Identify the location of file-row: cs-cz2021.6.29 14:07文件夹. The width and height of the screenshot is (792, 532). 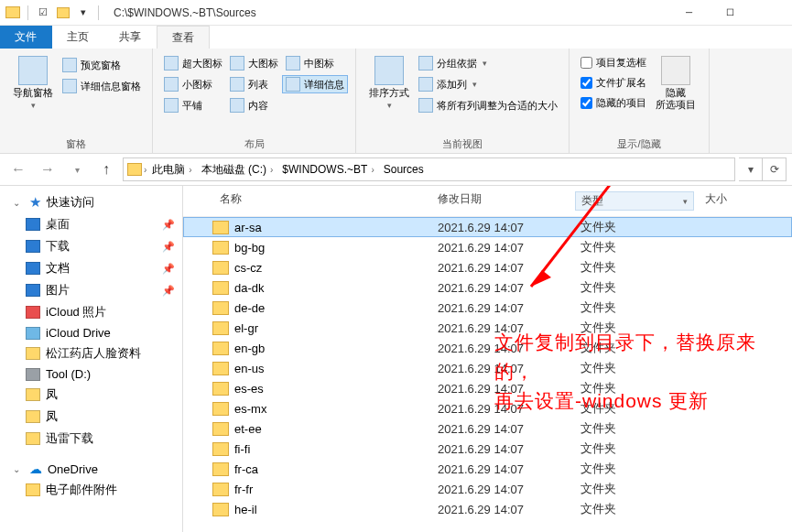
(487, 267).